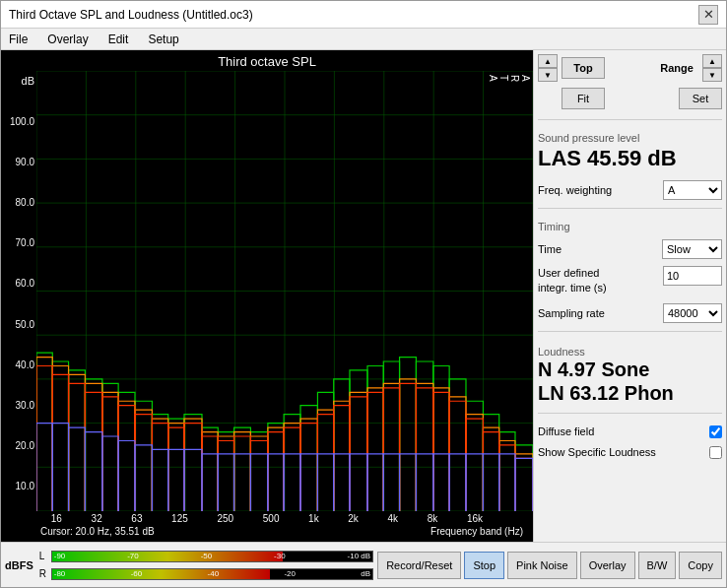 This screenshot has height=588, width=727. What do you see at coordinates (677, 68) in the screenshot?
I see `range-label: Range` at bounding box center [677, 68].